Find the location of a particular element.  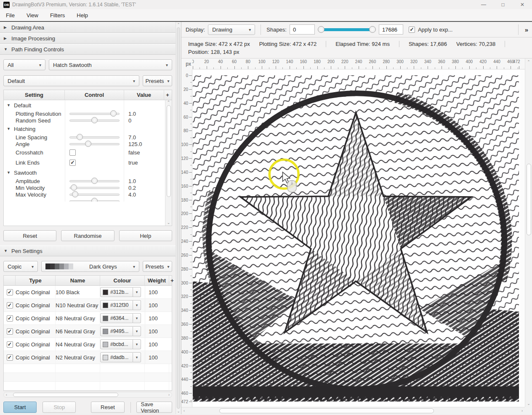

col-value: Value is located at coordinates (144, 95).